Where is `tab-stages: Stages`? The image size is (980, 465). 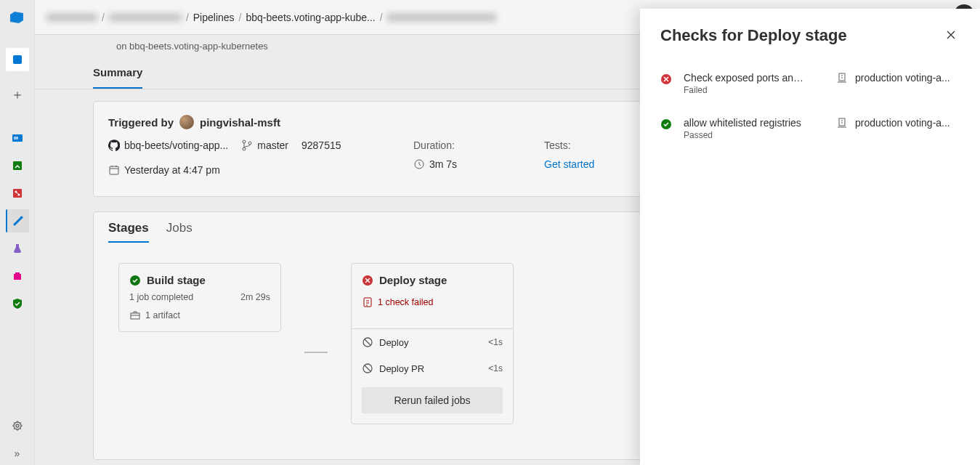 tab-stages: Stages is located at coordinates (129, 232).